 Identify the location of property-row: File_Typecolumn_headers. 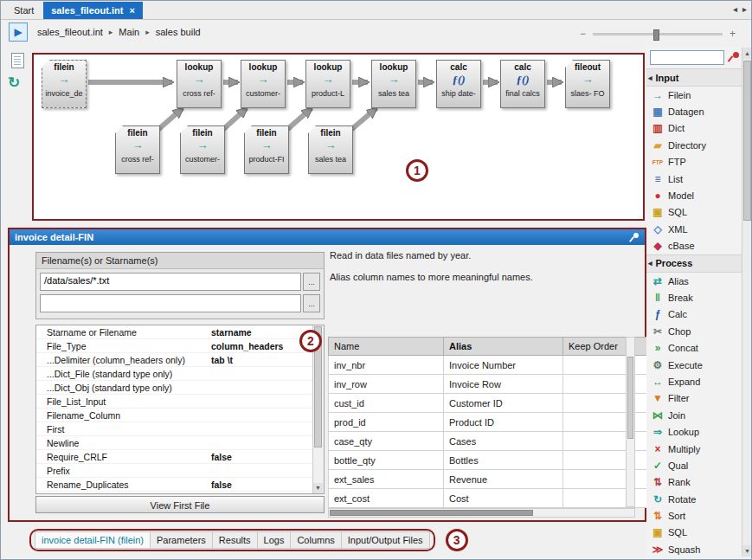
(175, 346).